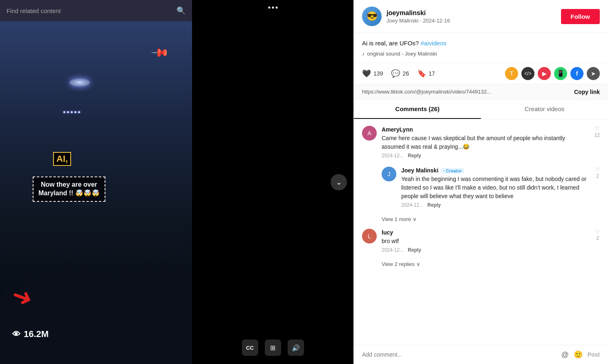 The width and height of the screenshot is (608, 364). Describe the element at coordinates (512, 74) in the screenshot. I see `tiktok-share-icon: T` at that location.